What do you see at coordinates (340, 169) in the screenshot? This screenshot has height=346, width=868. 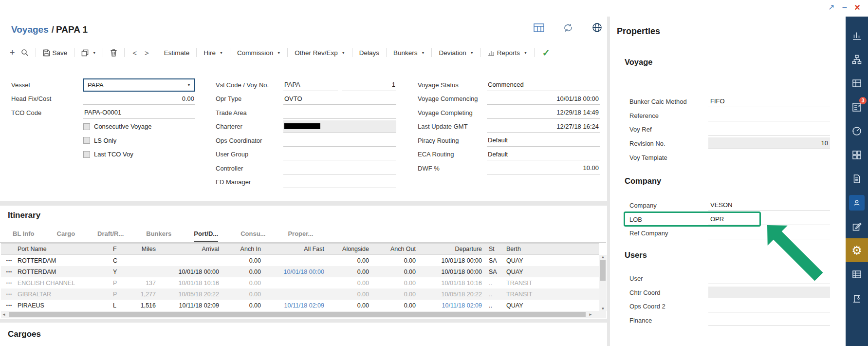 I see `controller-field` at bounding box center [340, 169].